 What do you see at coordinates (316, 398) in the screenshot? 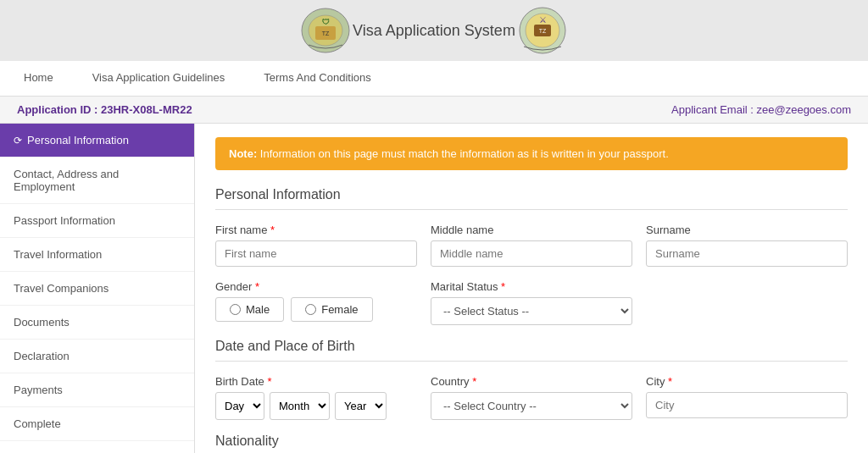
I see `birth-date-group: Birth Date * Day Month Year` at bounding box center [316, 398].